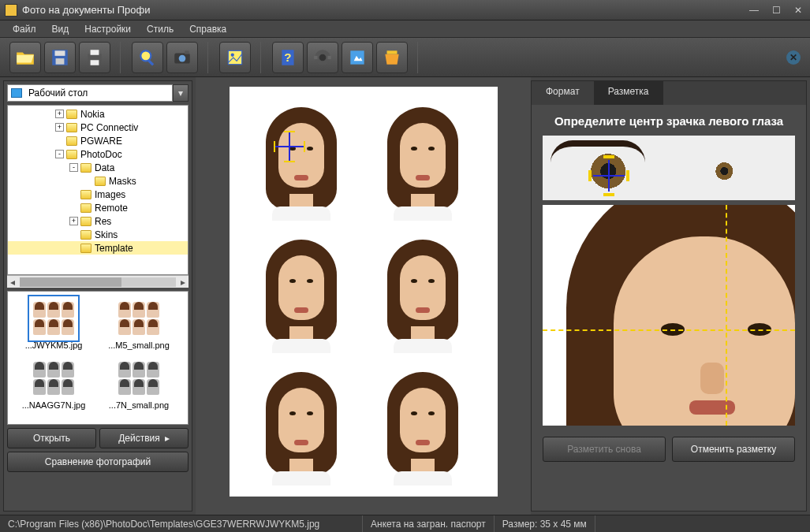 The image size is (810, 532). I want to click on help-icon: ?, so click(288, 58).